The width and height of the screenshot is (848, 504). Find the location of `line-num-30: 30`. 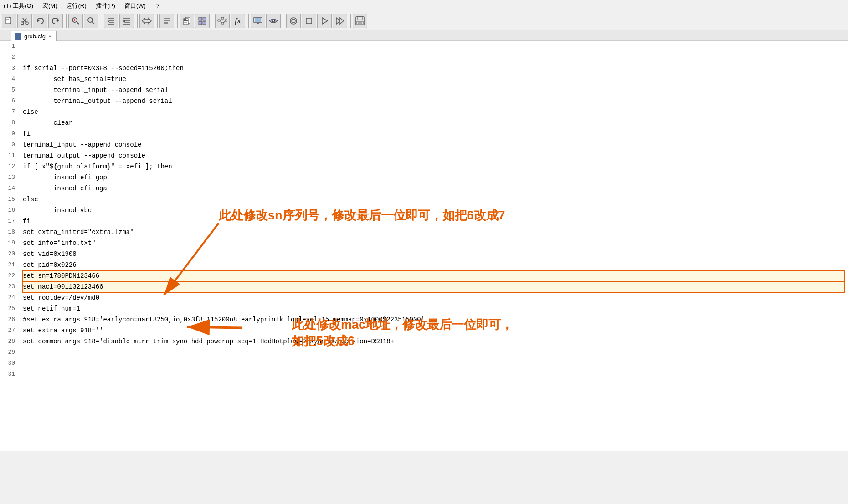

line-num-30: 30 is located at coordinates (9, 363).